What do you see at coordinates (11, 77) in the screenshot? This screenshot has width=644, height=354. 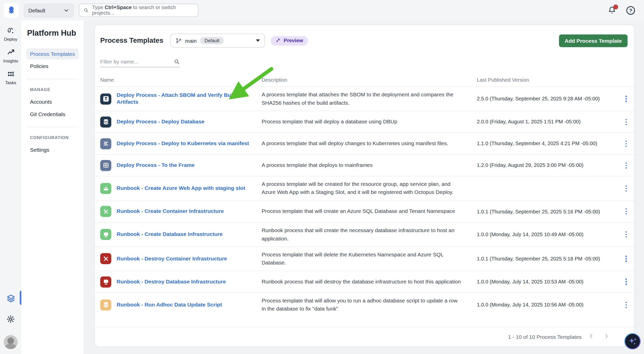 I see `rail-item-tasks: Tasks` at bounding box center [11, 77].